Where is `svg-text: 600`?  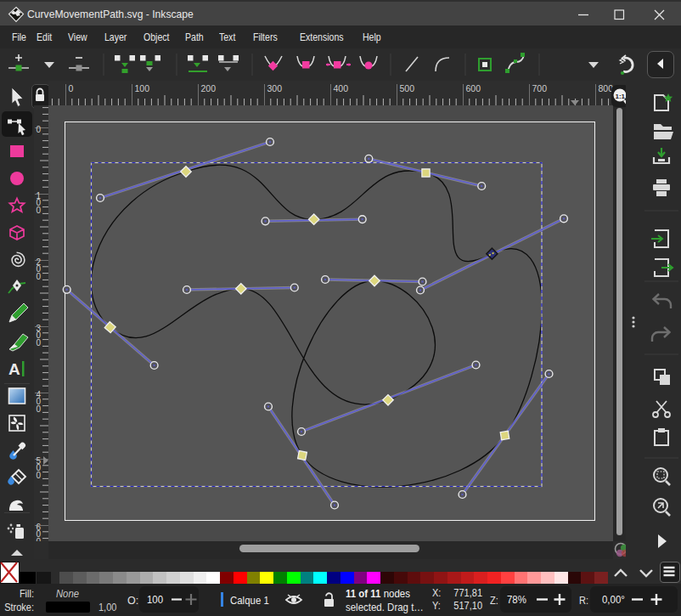
svg-text: 600 is located at coordinates (474, 88).